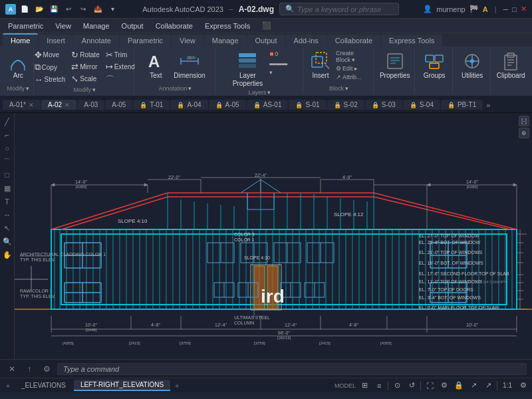 The image size is (532, 399). Describe the element at coordinates (47, 369) in the screenshot. I see `cmd-settings-btn: ⚙` at that location.